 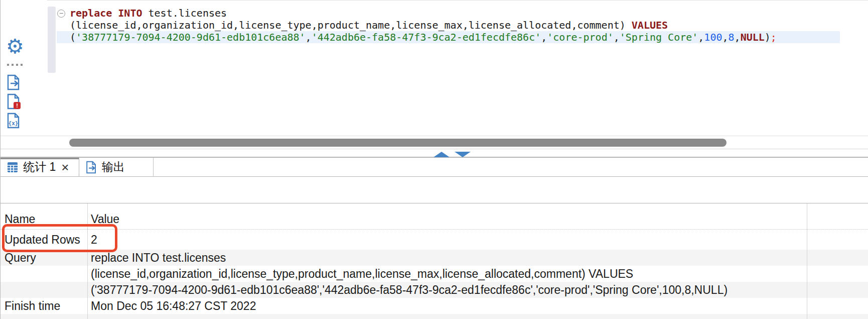 I want to click on panel-sash, so click(x=435, y=149).